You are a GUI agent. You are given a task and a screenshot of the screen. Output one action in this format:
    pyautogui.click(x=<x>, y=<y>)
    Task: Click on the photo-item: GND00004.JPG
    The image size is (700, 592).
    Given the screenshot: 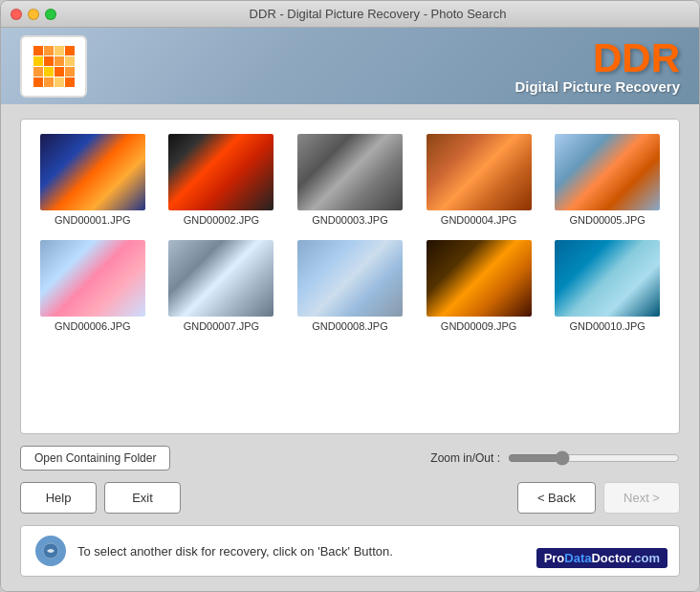 What is the action you would take?
    pyautogui.click(x=479, y=180)
    